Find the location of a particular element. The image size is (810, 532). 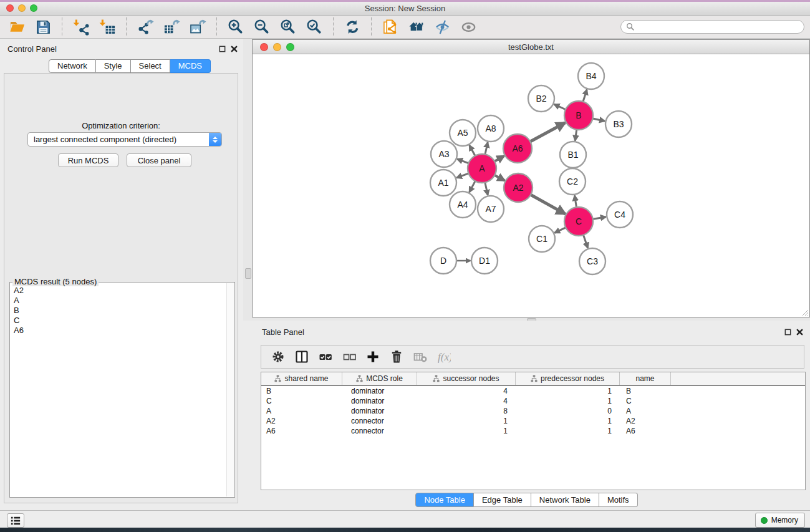

cell-successor-nodes: 8 is located at coordinates (466, 411).